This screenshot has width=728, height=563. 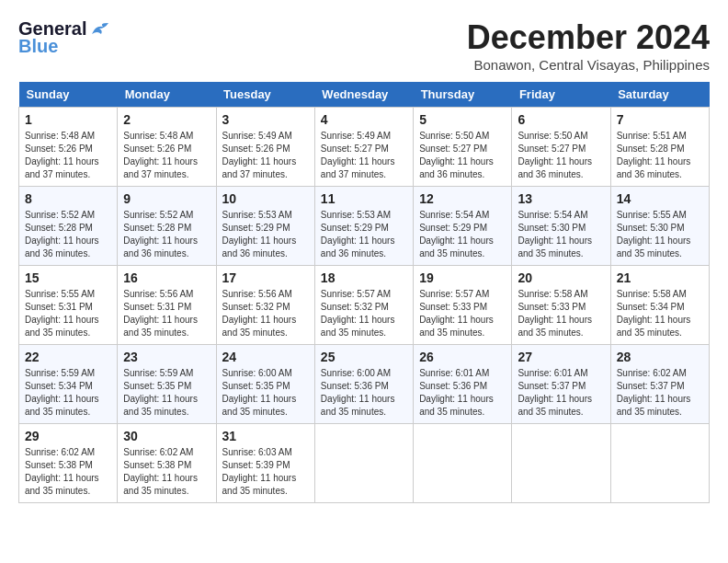 I want to click on day-detail: Sunrise: 6:01 AM Sunset: 5:37 PM Dayligh…, so click(x=561, y=393).